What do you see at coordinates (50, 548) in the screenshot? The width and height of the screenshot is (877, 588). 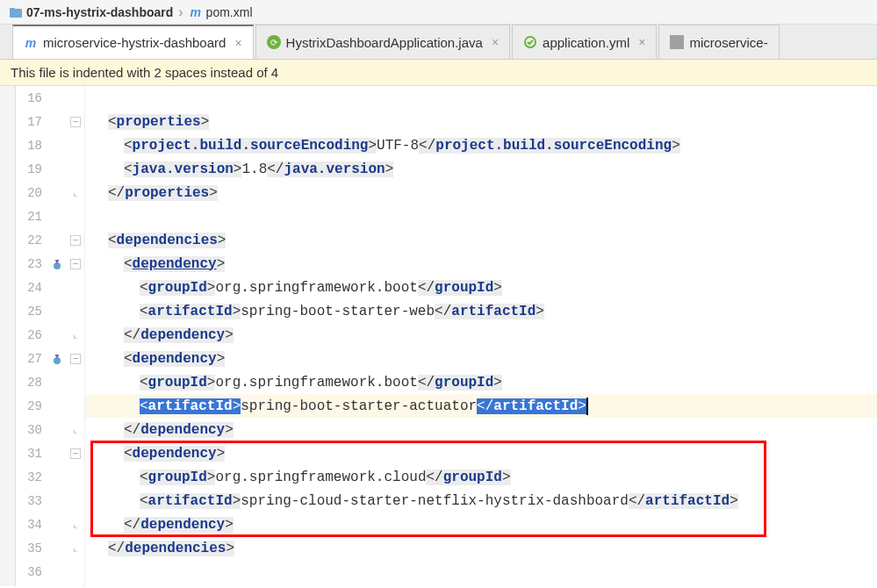 I see `gutter-row: 35⌞` at bounding box center [50, 548].